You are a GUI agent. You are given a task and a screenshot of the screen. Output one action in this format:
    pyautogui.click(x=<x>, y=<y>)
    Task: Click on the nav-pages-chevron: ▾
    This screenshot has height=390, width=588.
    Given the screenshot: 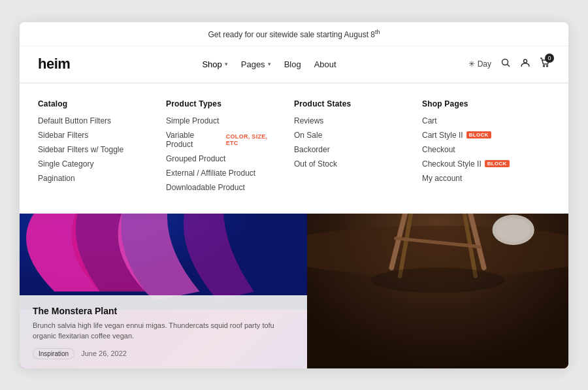 What is the action you would take?
    pyautogui.click(x=269, y=64)
    